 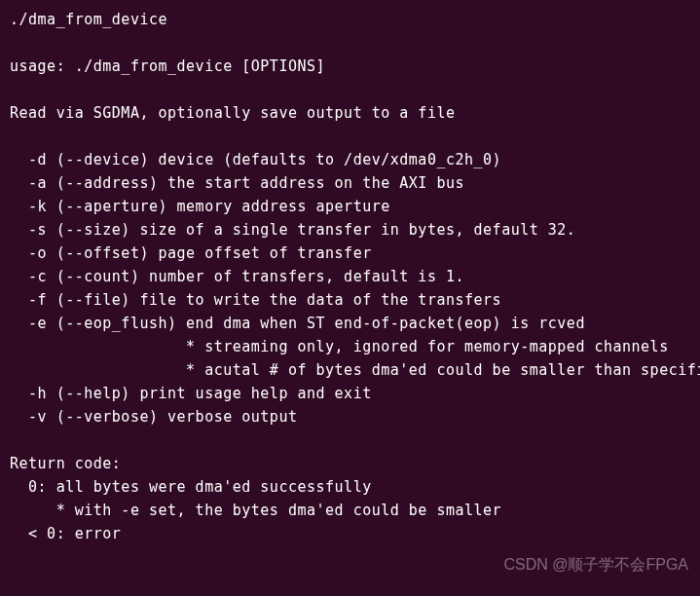 What do you see at coordinates (350, 113) in the screenshot?
I see `description-line: Read via SGDMA, optionally save output t…` at bounding box center [350, 113].